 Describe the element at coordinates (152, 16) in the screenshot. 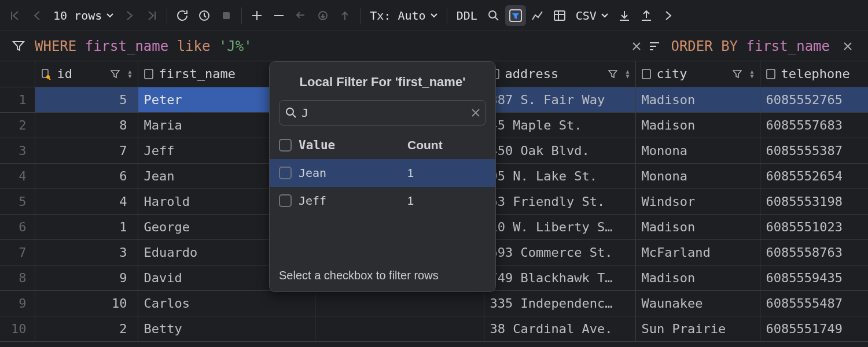

I see `last-page-button` at that location.